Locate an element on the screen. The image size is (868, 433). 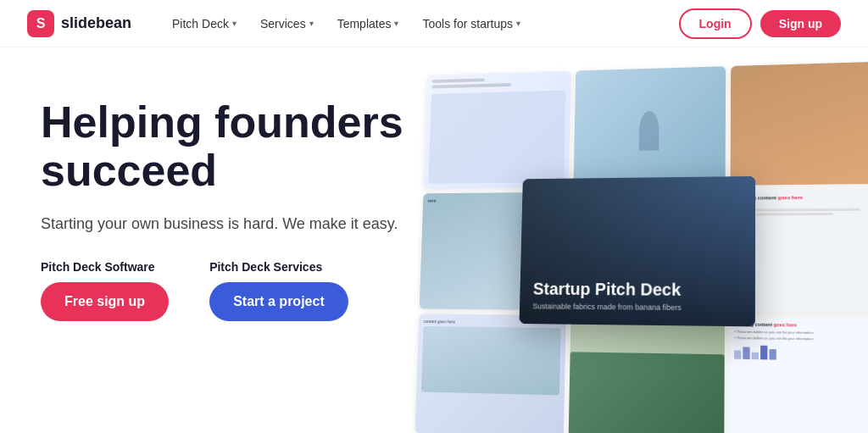
cta-section: Pitch Deck Software Free sign up Pitch D… is located at coordinates (227, 291).